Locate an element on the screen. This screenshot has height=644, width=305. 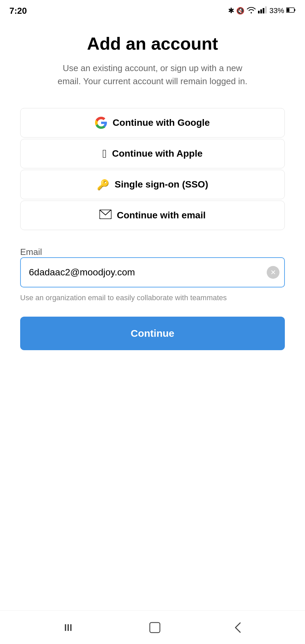
mute-icon: 🔇 is located at coordinates (241, 11).